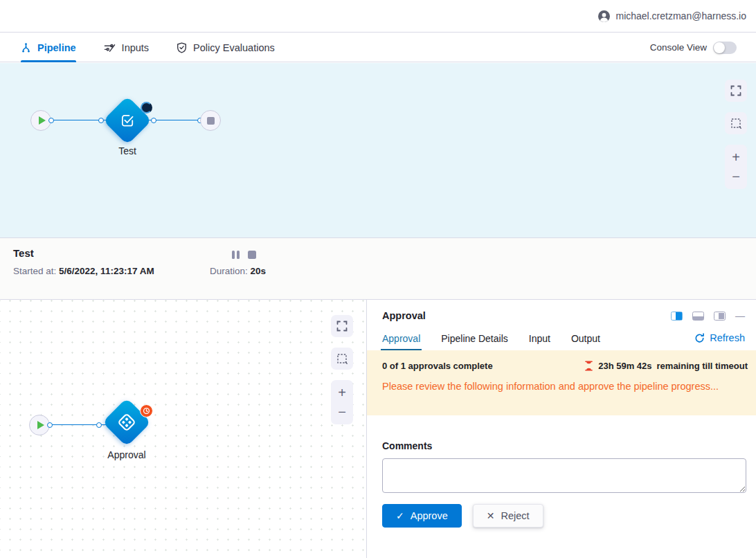 The width and height of the screenshot is (756, 558). What do you see at coordinates (127, 120) in the screenshot?
I see `check-square-icon` at bounding box center [127, 120].